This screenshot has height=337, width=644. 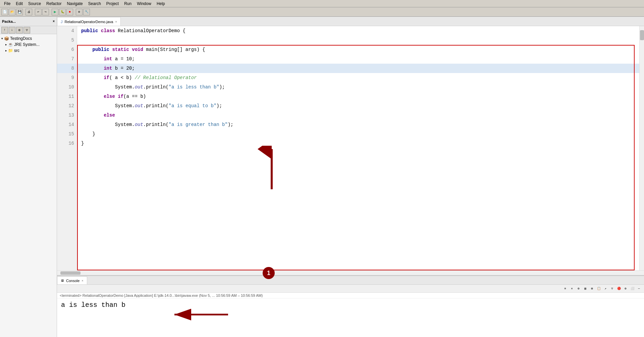 What do you see at coordinates (358, 125) in the screenshot?
I see `code-line-14: System. out .println( "a is greater than…` at bounding box center [358, 125].